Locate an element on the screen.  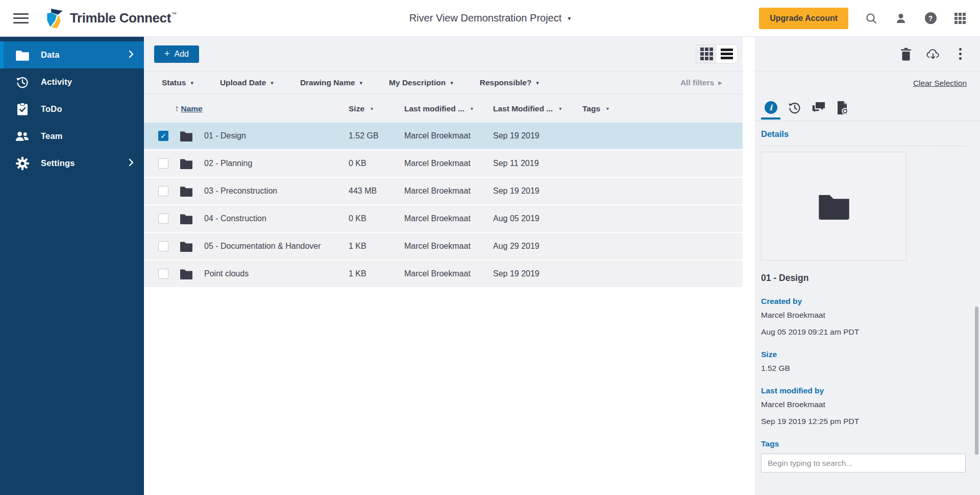
view-toggle is located at coordinates (717, 54).